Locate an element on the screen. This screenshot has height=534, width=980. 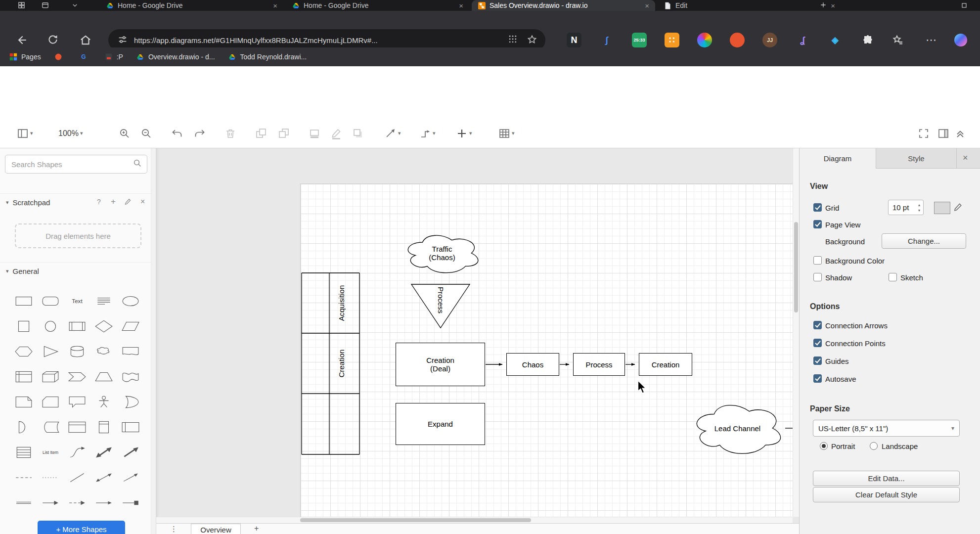
link-shape is located at coordinates (24, 502).